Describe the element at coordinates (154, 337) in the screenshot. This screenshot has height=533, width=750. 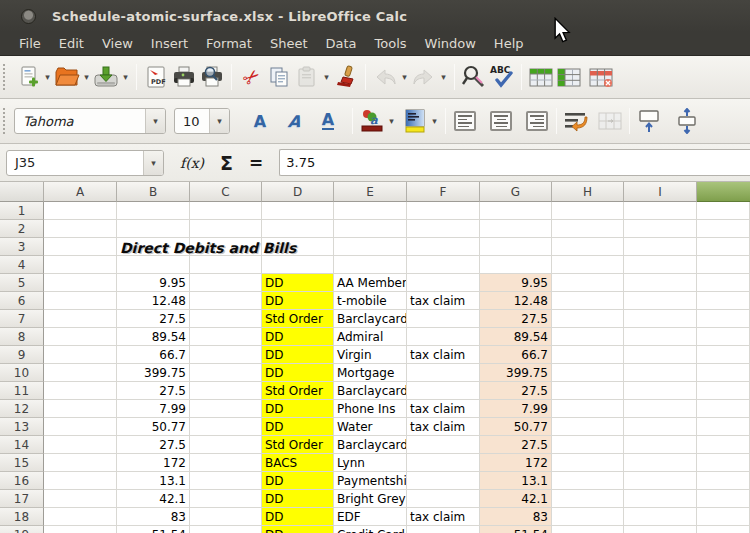
I see `cell-B8: 89.54` at that location.